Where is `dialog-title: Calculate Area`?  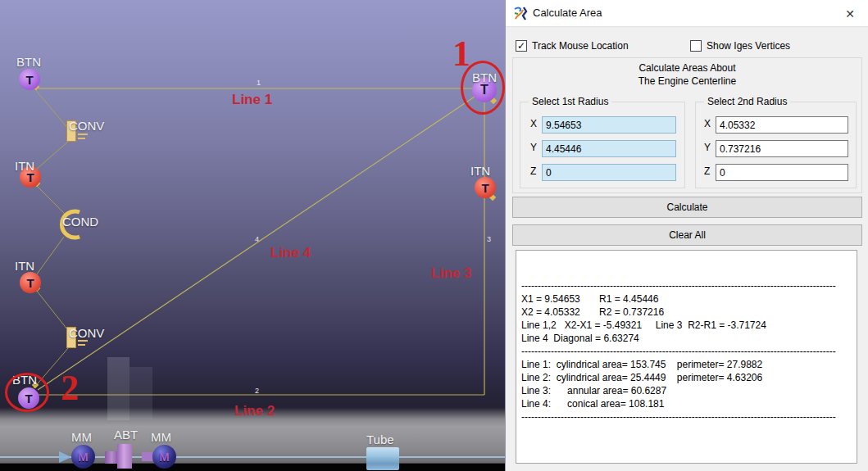
dialog-title: Calculate Area is located at coordinates (567, 13).